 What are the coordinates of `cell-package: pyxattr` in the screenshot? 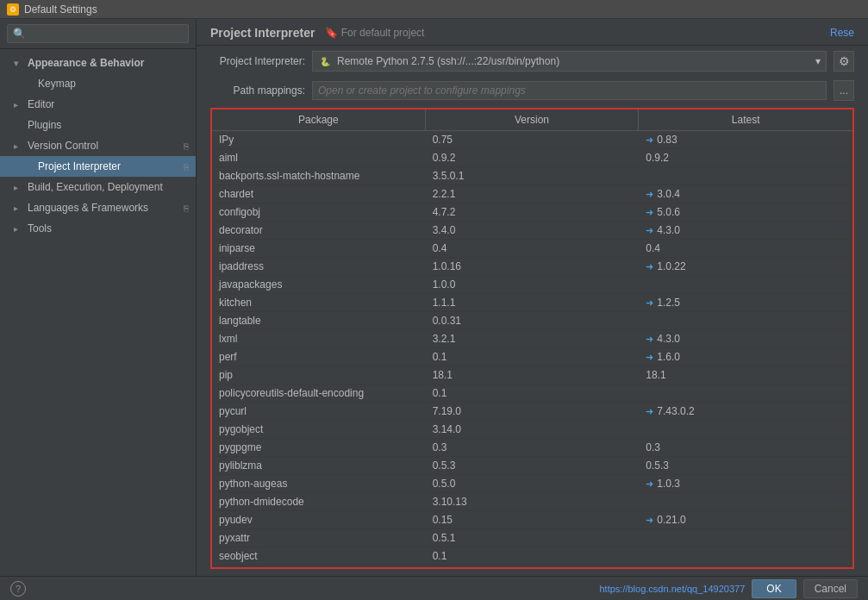 It's located at (319, 538).